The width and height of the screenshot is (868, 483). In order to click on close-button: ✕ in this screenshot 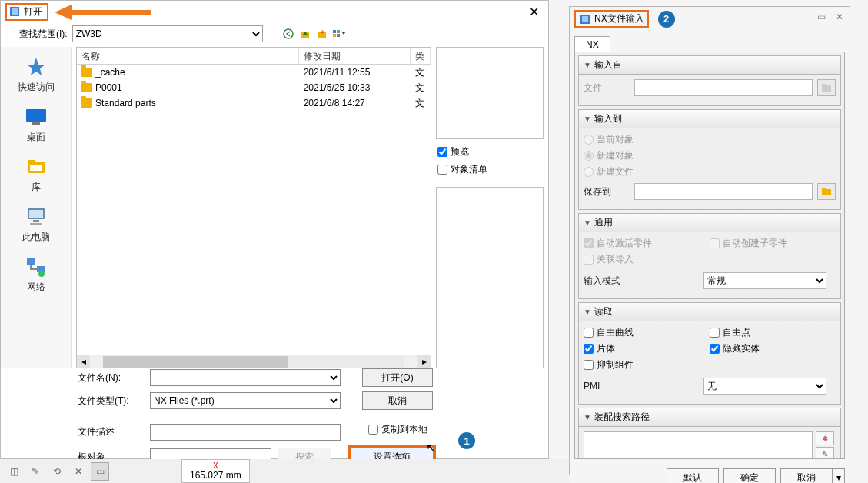, I will do `click(534, 12)`.